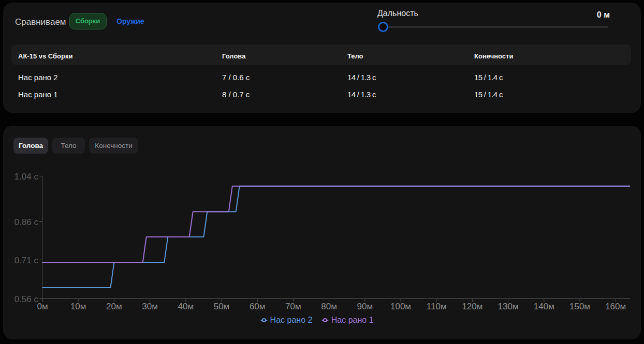 The image size is (644, 344). I want to click on svg-text: 20м, so click(114, 306).